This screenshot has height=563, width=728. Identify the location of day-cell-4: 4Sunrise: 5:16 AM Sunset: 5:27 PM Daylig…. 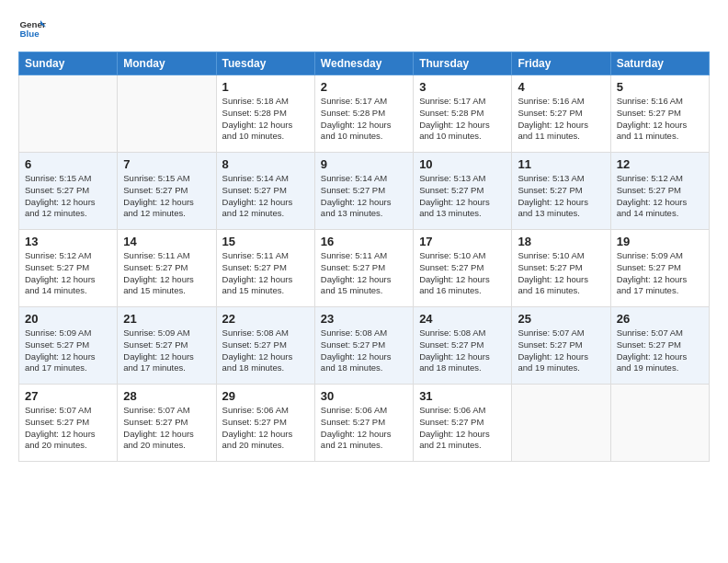
(561, 114).